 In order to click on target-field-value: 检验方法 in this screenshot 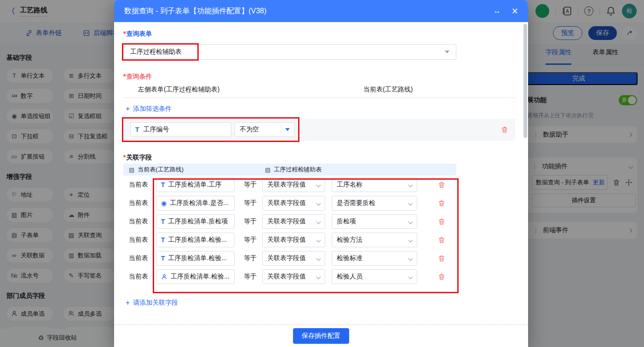, I will do `click(350, 240)`.